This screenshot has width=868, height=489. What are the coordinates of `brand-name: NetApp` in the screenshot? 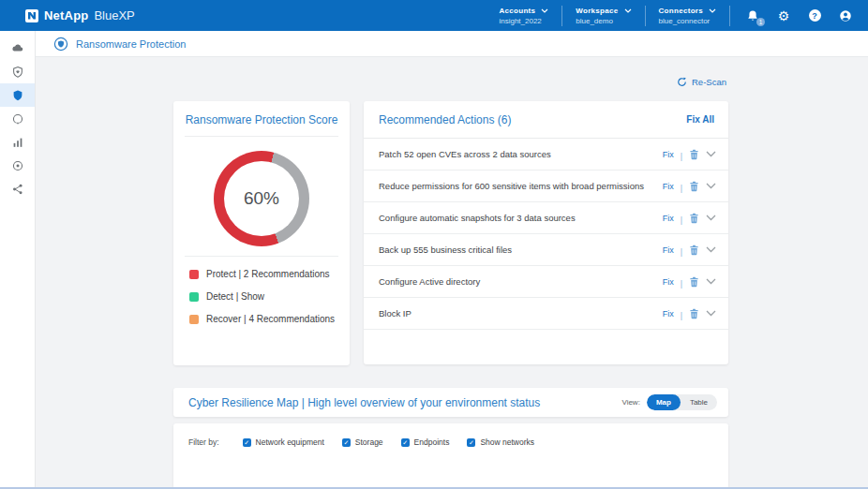 It's located at (66, 15).